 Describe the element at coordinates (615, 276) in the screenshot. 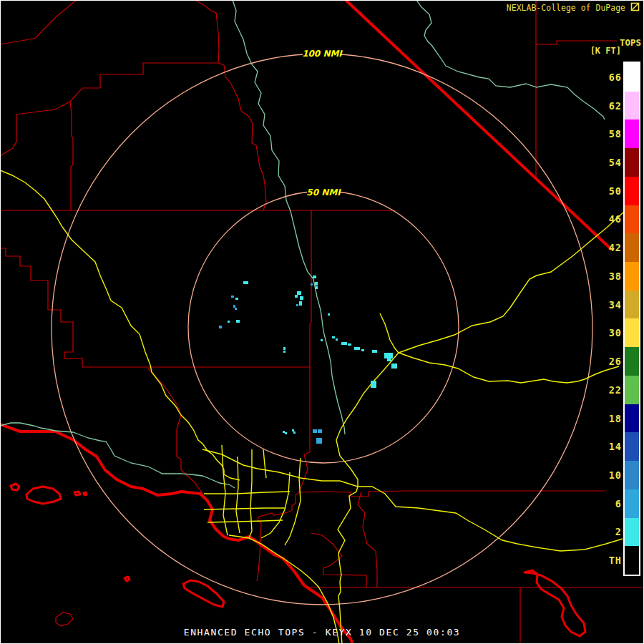

I see `colorbar-label-38: 38` at that location.